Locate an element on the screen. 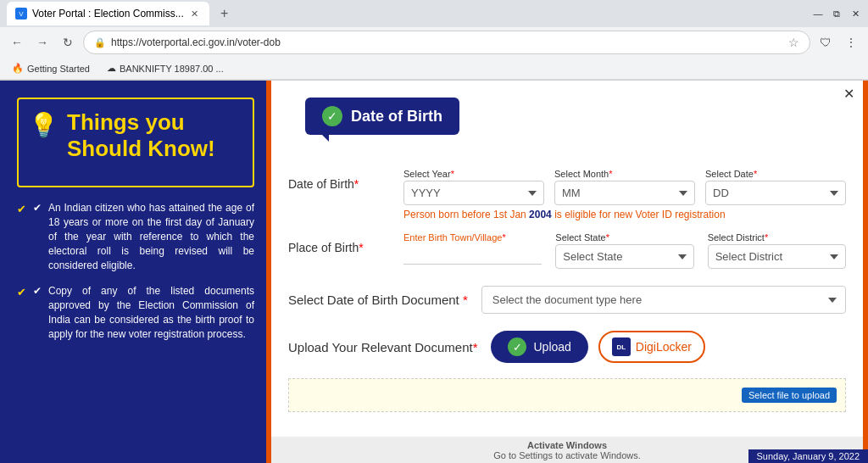 This screenshot has height=463, width=868. header-bubble: ✓ Date of Birth is located at coordinates (382, 116).